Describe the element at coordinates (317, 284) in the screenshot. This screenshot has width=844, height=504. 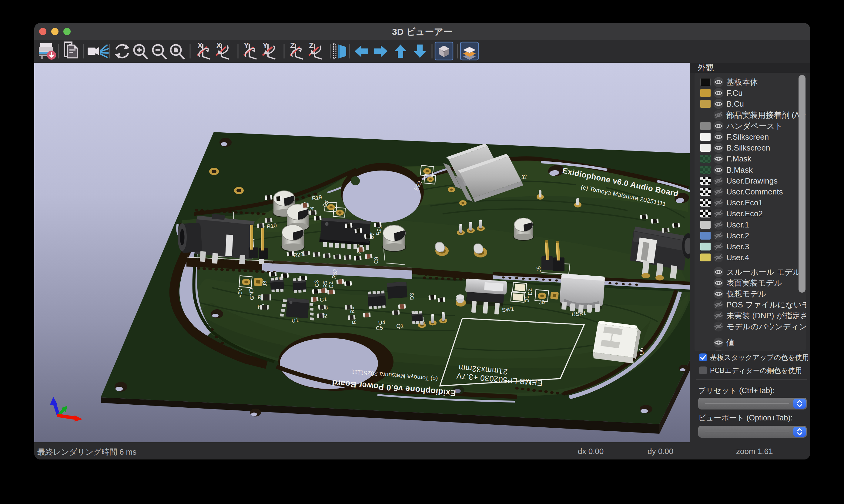
I see `svg-text: C3` at that location.